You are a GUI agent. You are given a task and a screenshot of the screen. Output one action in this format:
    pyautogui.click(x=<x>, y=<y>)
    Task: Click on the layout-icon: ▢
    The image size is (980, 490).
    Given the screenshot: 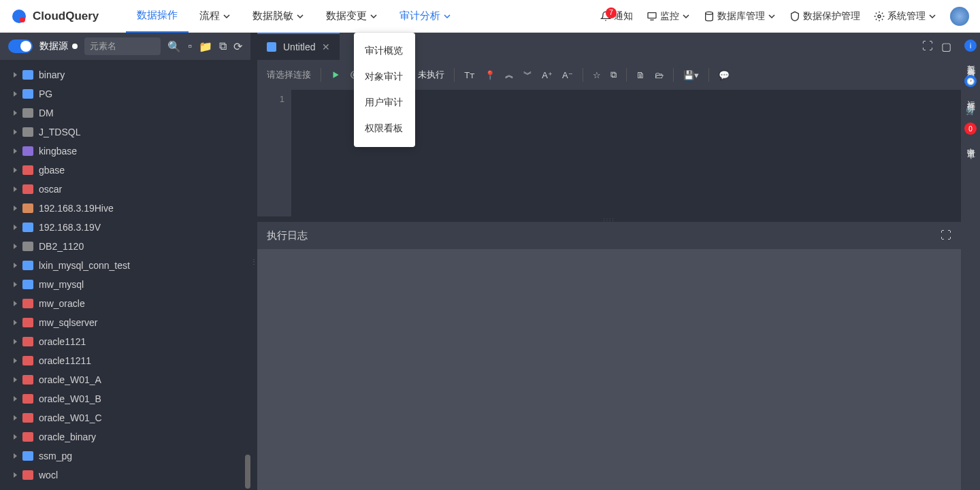 What is the action you would take?
    pyautogui.click(x=946, y=46)
    